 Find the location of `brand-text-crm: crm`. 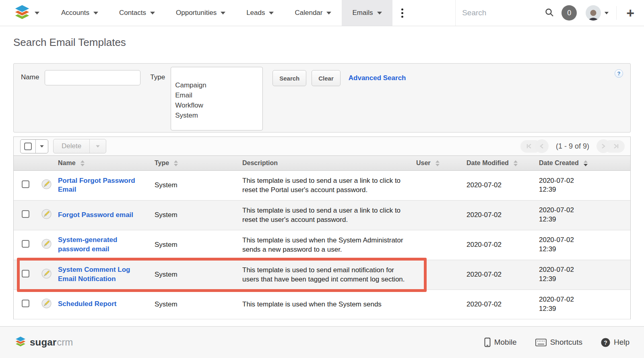

brand-text-crm: crm is located at coordinates (65, 342).